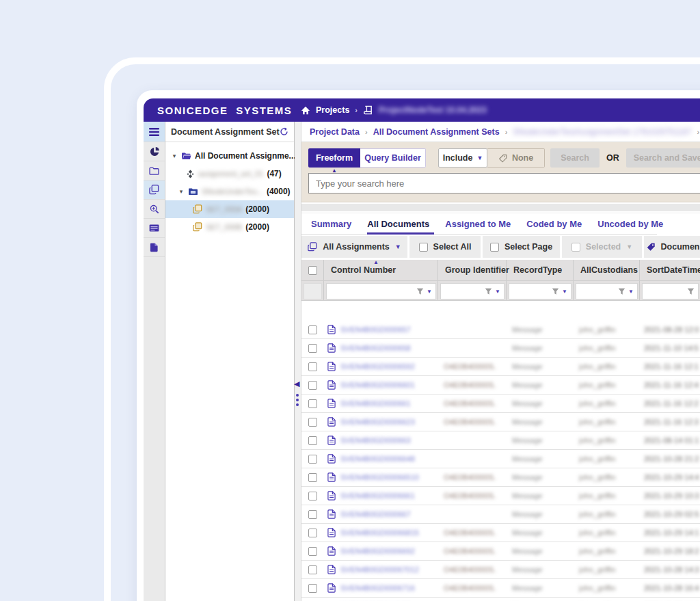 This screenshot has height=601, width=700. I want to click on column-header-recordtype: RecordType, so click(540, 270).